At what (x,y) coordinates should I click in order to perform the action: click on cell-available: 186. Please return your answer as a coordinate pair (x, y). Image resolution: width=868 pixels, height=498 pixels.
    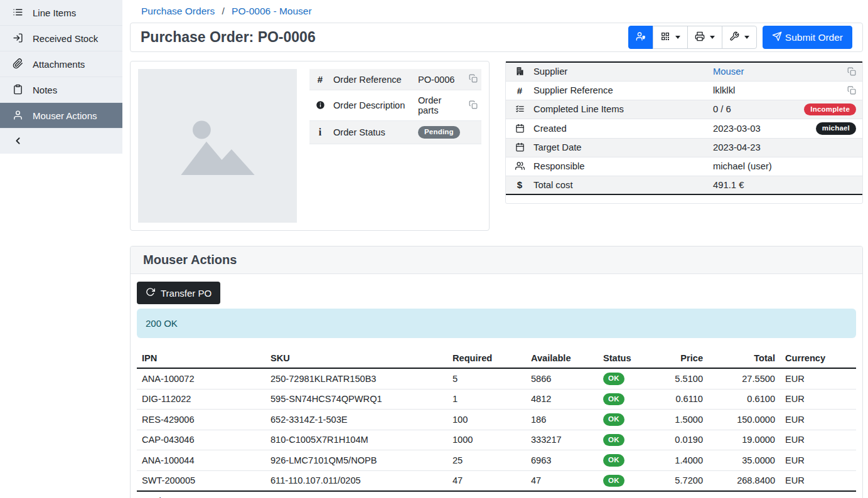
    Looking at the image, I should click on (562, 420).